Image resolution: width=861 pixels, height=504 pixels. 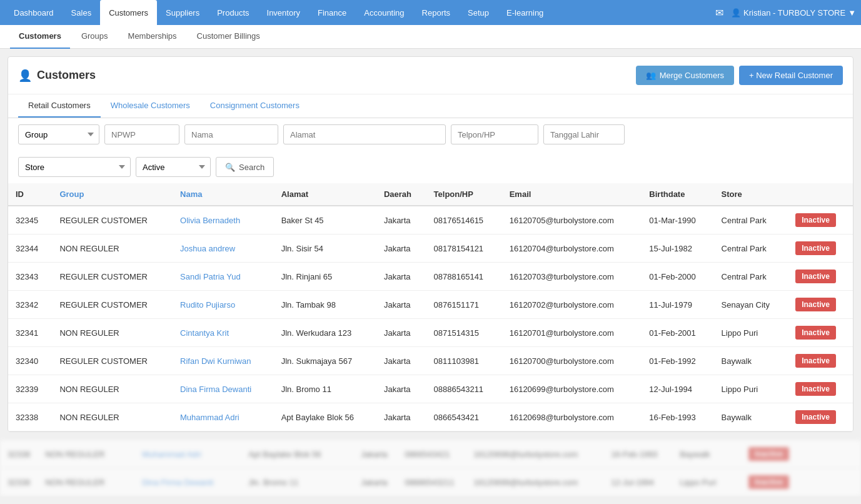 What do you see at coordinates (572, 249) in the screenshot?
I see `cell-email: 16120704@turbolystore.com` at bounding box center [572, 249].